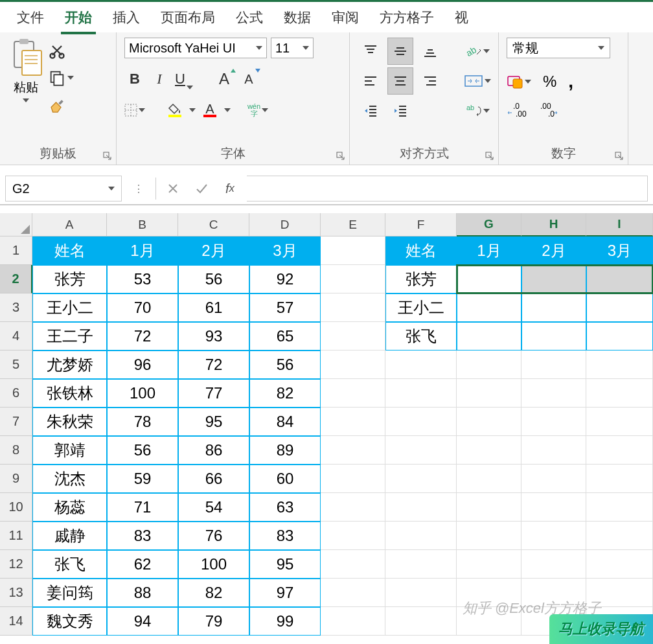 Image resolution: width=653 pixels, height=644 pixels. I want to click on cell-D4: 65, so click(285, 336).